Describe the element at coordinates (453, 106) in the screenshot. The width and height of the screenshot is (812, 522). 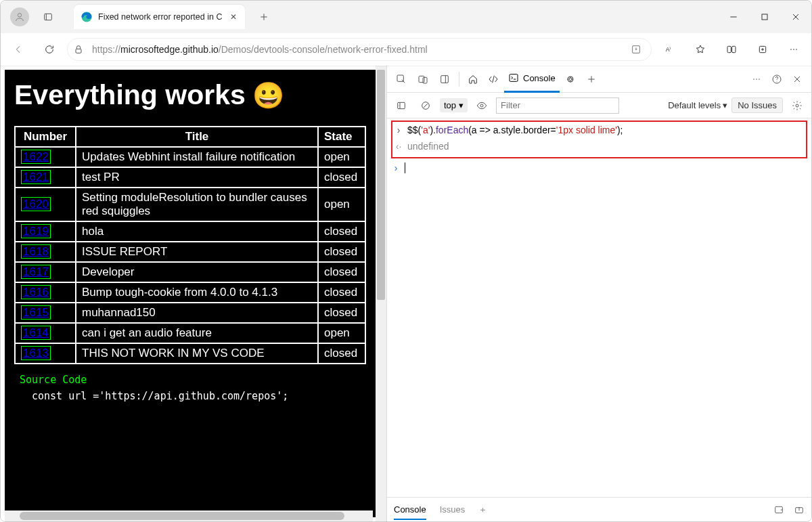
I see `context-selector: top ▾` at that location.